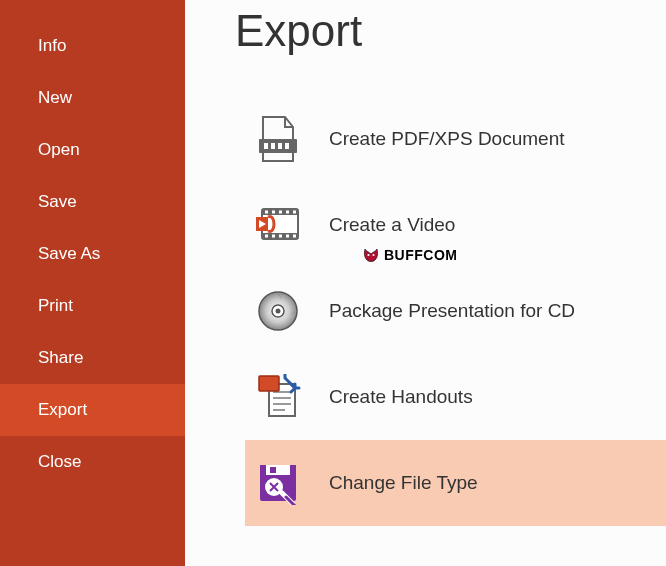 This screenshot has height=566, width=666. I want to click on page-title: Export, so click(450, 31).